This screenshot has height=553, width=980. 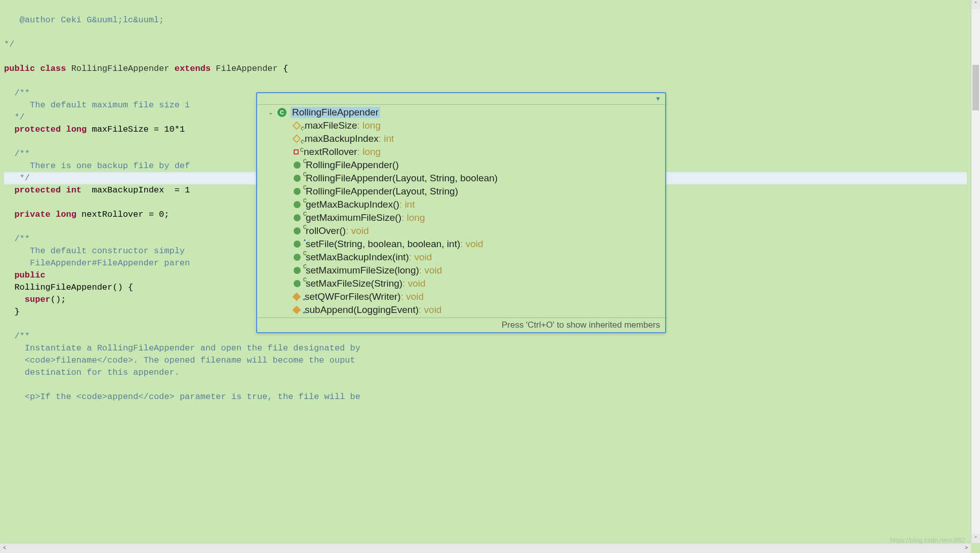 What do you see at coordinates (976, 88) in the screenshot?
I see `scrollbar-thumb` at bounding box center [976, 88].